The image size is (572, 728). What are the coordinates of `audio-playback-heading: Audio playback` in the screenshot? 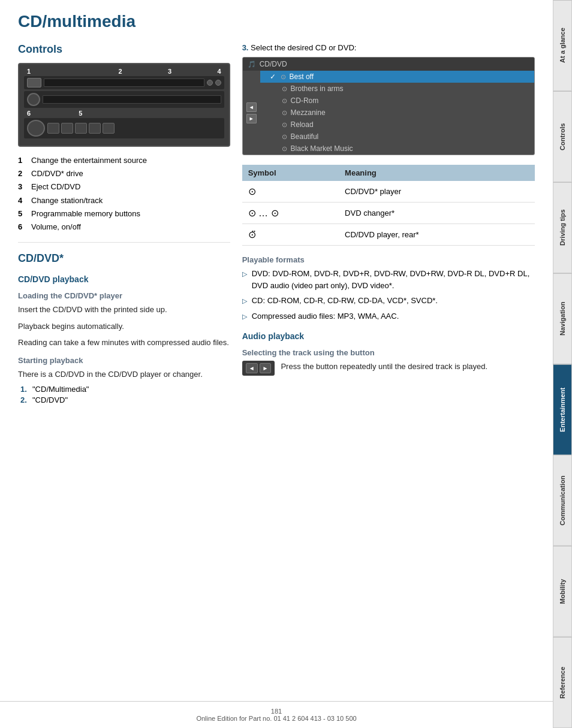 It's located at (389, 336).